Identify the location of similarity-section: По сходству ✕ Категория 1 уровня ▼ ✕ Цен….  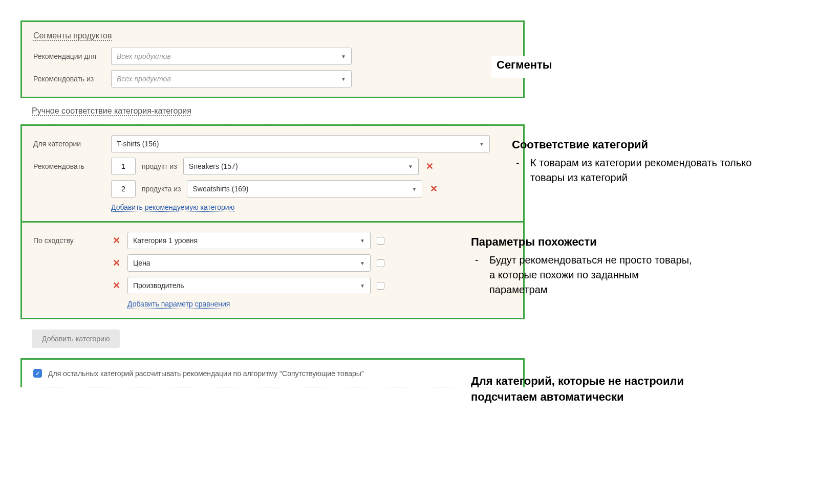
(272, 271).